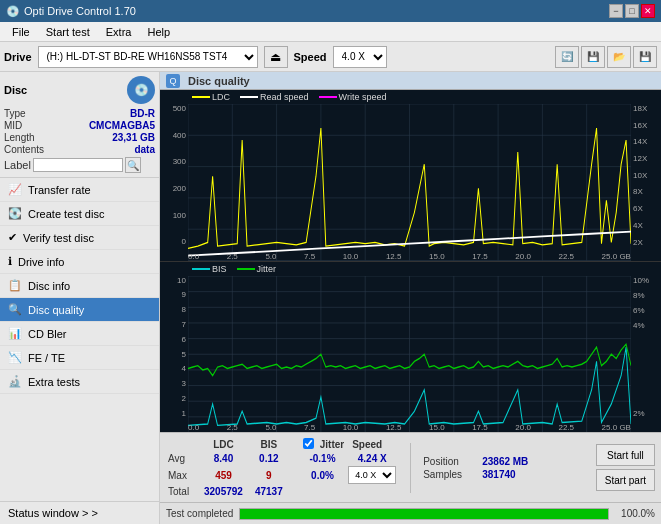 The height and width of the screenshot is (524, 661). What do you see at coordinates (410, 428) in the screenshot?
I see `chart2-x-axis: 0.0 2.5 5.0 7.5 10.0 12.5 15.0 17.5 20.0…` at bounding box center [410, 428].